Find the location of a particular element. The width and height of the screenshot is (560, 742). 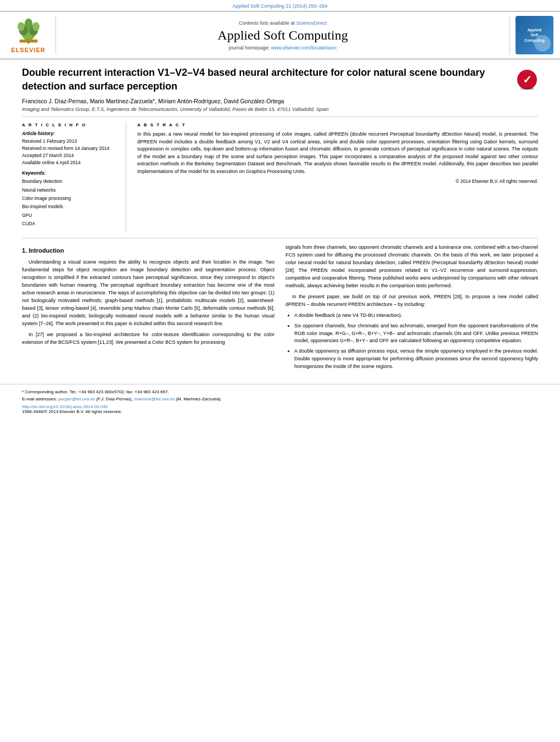

bullet-item-3: A double opponency as diffusion process … is located at coordinates (416, 359).